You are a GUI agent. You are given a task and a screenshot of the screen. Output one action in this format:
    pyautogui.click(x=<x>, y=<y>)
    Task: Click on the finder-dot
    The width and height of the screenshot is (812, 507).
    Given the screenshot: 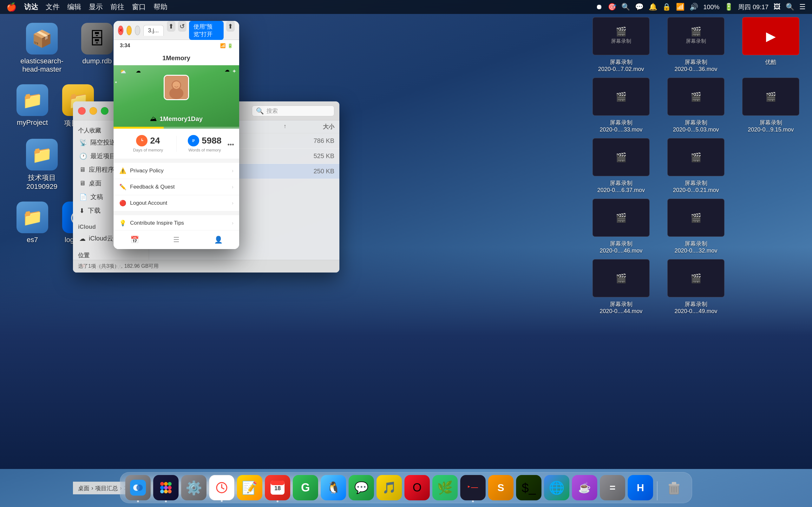 What is the action you would take?
    pyautogui.click(x=138, y=501)
    